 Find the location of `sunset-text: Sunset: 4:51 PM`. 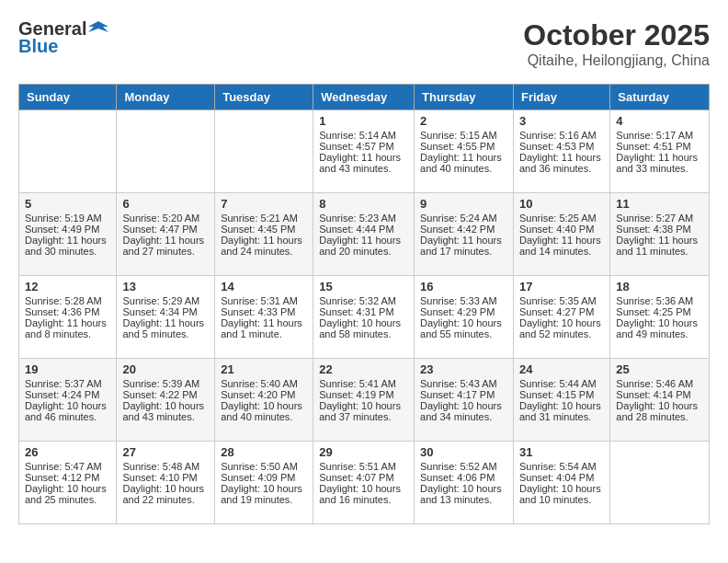

sunset-text: Sunset: 4:51 PM is located at coordinates (660, 146).